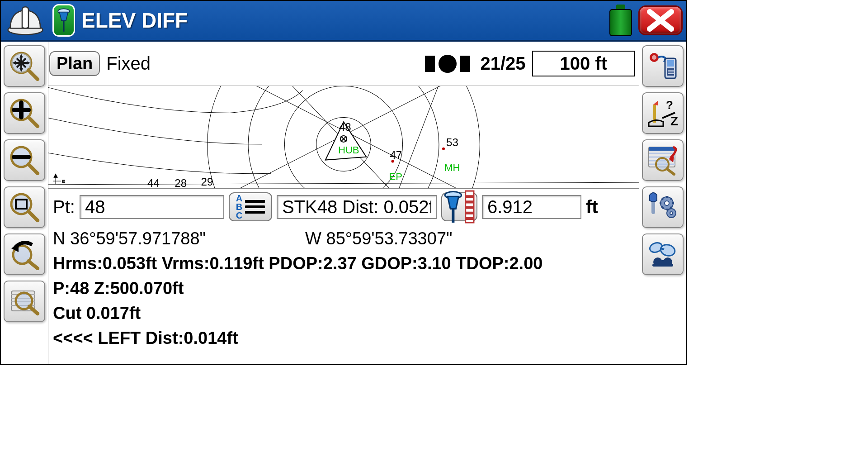 The height and width of the screenshot is (467, 868). What do you see at coordinates (24, 160) in the screenshot?
I see `zoom-out-button` at bounding box center [24, 160].